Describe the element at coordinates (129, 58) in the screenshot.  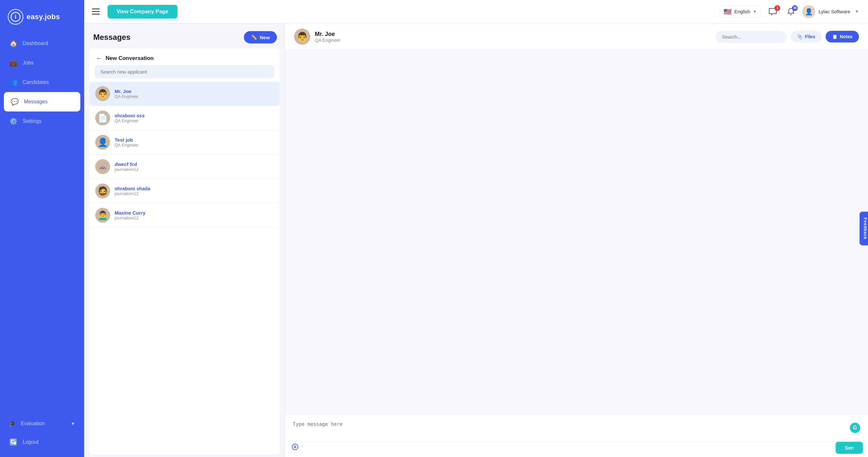
I see `new-conversation-title: New Conversation` at that location.